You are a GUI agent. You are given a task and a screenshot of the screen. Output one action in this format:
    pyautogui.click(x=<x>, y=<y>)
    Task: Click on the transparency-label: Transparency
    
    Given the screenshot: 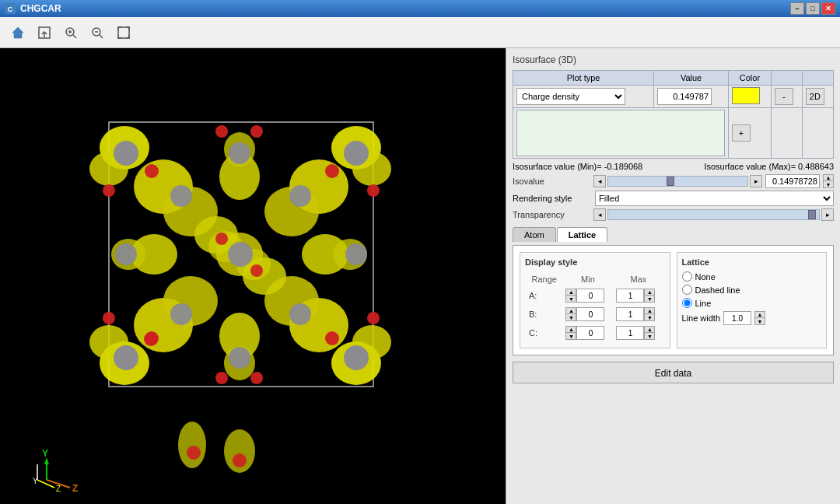 What is the action you would take?
    pyautogui.click(x=551, y=215)
    